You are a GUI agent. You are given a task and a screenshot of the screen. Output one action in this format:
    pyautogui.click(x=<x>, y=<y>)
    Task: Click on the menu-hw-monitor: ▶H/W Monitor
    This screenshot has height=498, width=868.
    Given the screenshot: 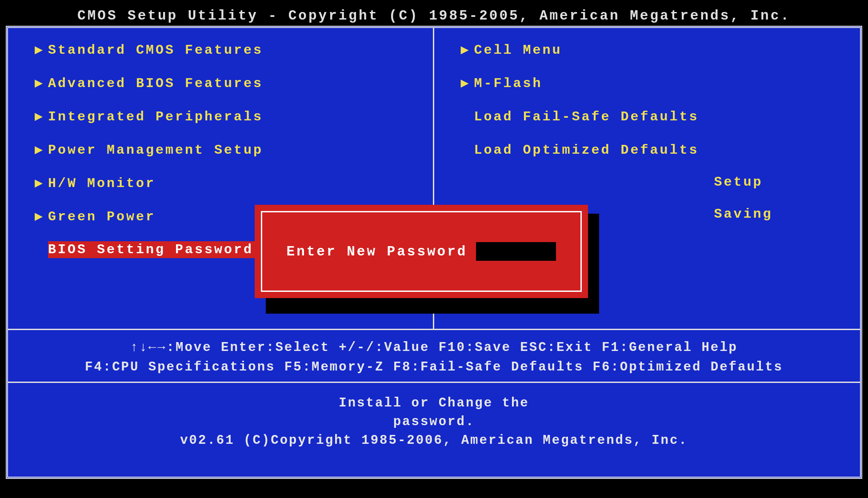 What is the action you would take?
    pyautogui.click(x=229, y=183)
    